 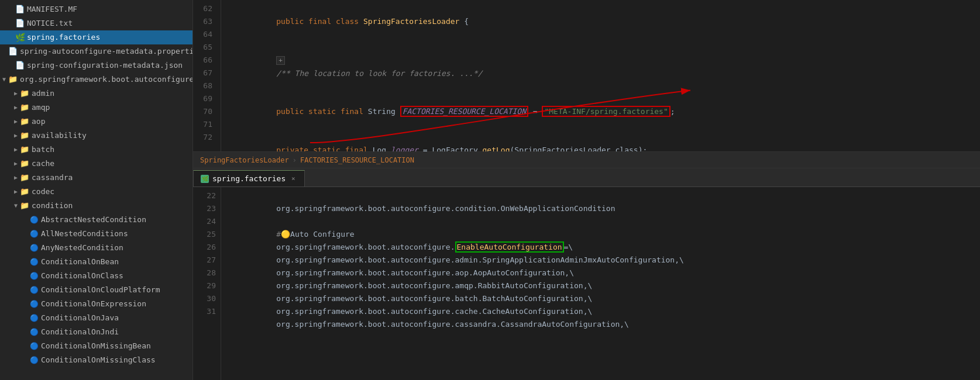 What do you see at coordinates (605, 260) in the screenshot?
I see `factories-line-27: org.springframework.boot.autoconfigure.a…` at bounding box center [605, 260].